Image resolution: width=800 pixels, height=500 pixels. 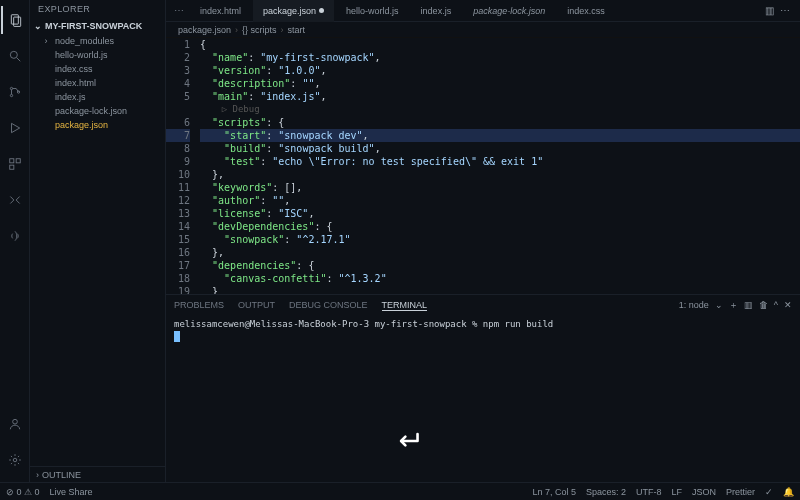 What do you see at coordinates (297, 30) in the screenshot?
I see `breadcrumb-item: start` at bounding box center [297, 30].